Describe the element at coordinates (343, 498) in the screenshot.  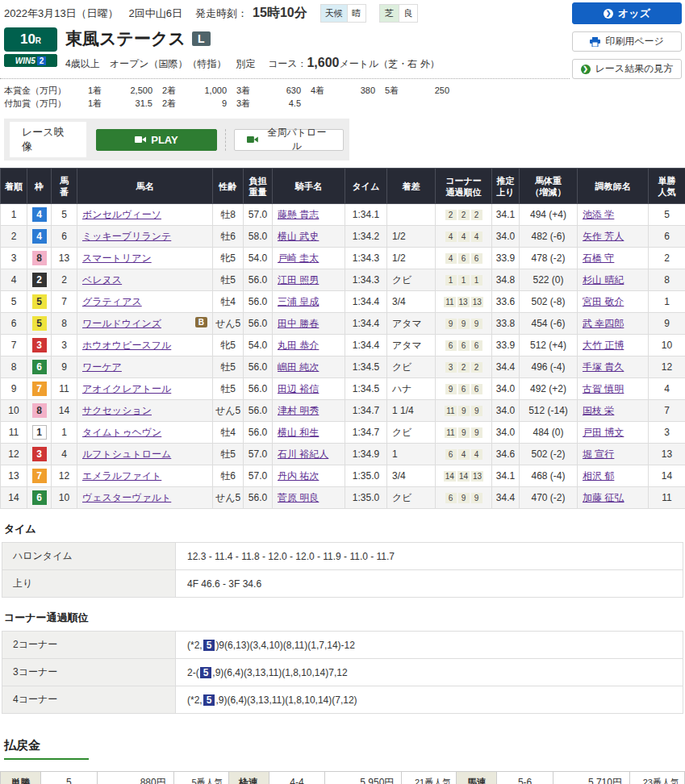
I see `result-row: 14610ヴェスターヴァルトせん556.0菅原 明良1:35.0クビ69934.…` at that location.